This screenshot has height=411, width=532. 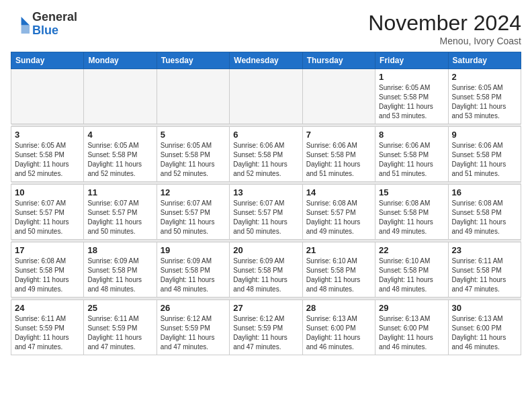 What do you see at coordinates (48, 328) in the screenshot?
I see `day-cell: 24Sunrise: 6:11 AM Sunset: 5:59 PM Dayli…` at bounding box center [48, 328].